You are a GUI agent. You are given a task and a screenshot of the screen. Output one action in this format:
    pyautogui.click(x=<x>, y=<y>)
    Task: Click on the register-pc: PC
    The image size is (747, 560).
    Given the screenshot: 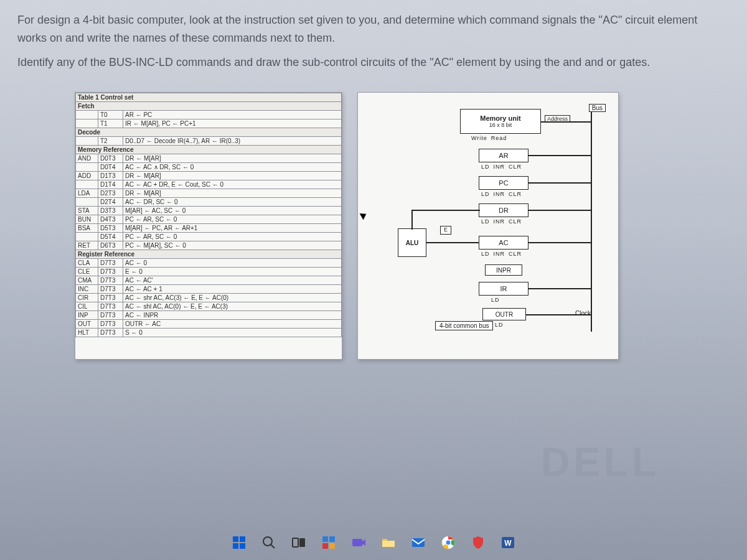 What is the action you would take?
    pyautogui.click(x=504, y=183)
    